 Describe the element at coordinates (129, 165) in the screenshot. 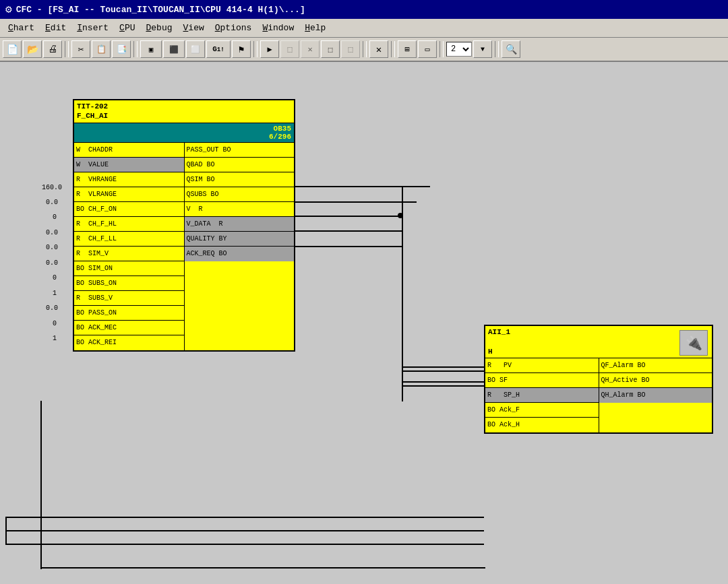

I see `main-input-value: W VALUE` at that location.